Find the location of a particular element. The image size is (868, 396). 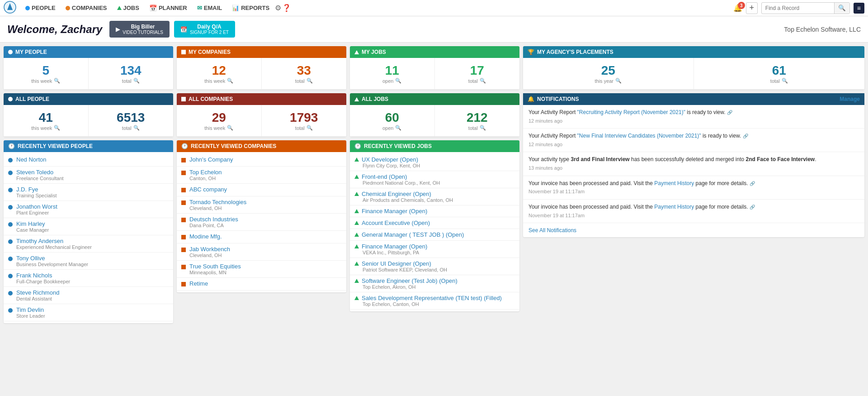

job-title: General Manager ( TEST JOB ) (Open) is located at coordinates (413, 234).